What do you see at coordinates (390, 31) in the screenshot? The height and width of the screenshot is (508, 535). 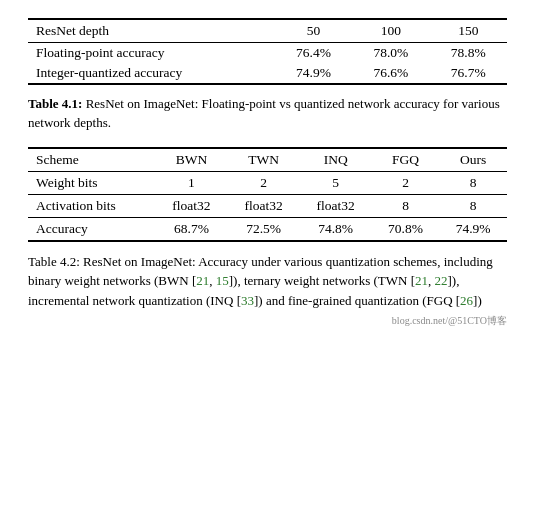 I see `col-header-100: 100` at bounding box center [390, 31].